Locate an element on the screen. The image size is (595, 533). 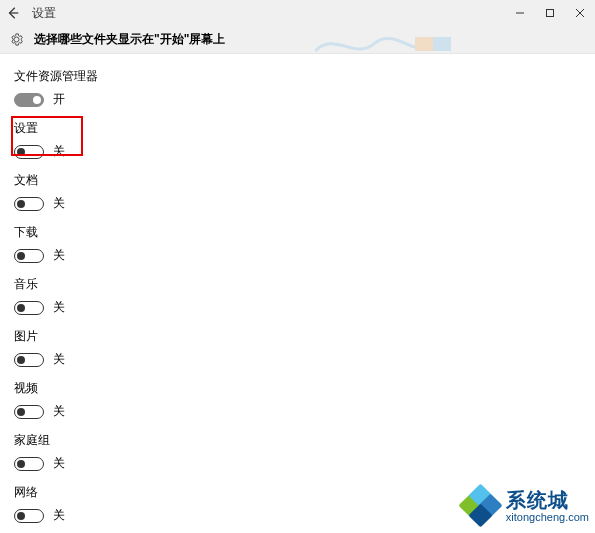
option-label: 文件资源管理器 is located at coordinates (304, 76).